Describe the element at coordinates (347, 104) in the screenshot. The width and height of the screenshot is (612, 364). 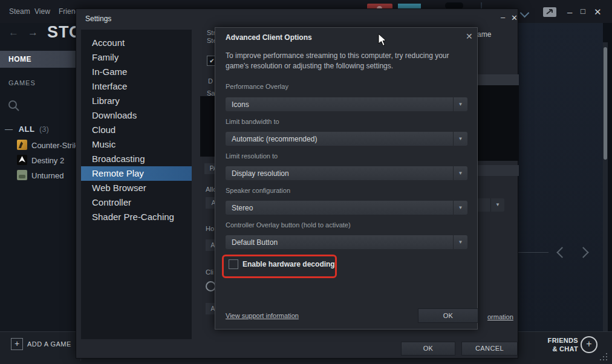
I see `performance-overlay-dropdown: Icons ▼` at that location.